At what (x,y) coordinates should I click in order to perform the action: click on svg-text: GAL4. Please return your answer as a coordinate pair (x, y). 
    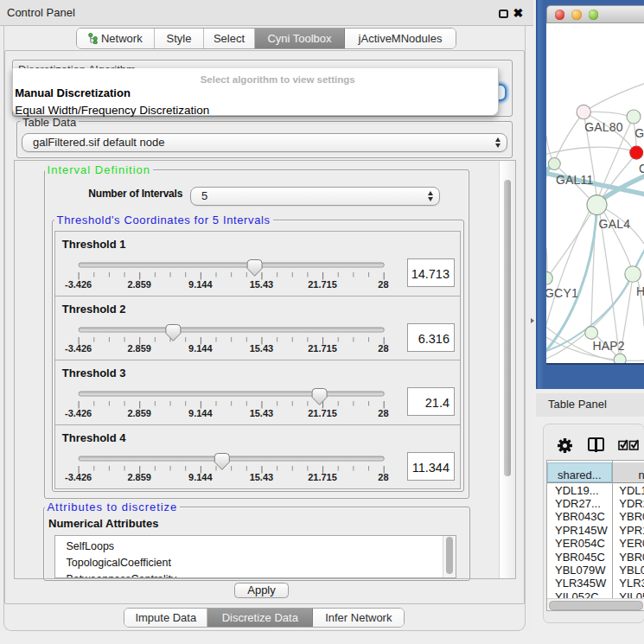
    Looking at the image, I should click on (615, 224).